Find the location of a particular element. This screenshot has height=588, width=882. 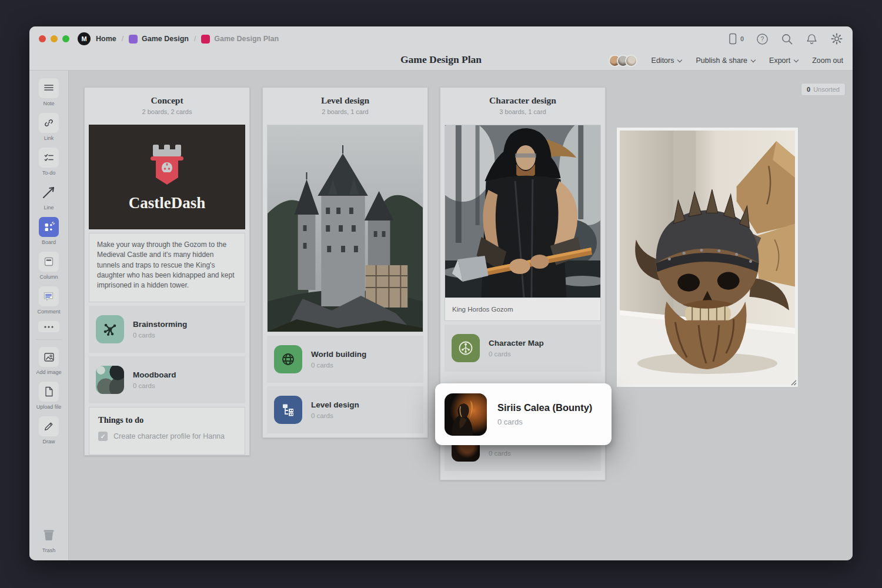

tool-todo: To-do is located at coordinates (49, 162).